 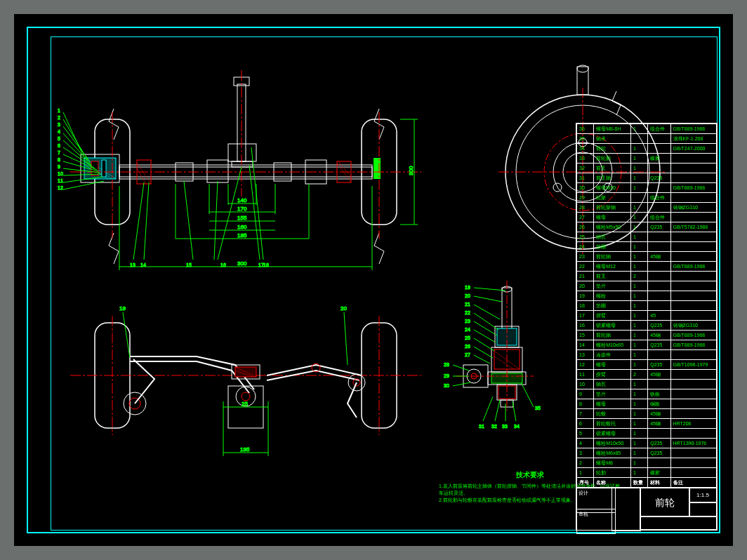 I want to click on bom-row: 20垫片1, so click(x=647, y=286).